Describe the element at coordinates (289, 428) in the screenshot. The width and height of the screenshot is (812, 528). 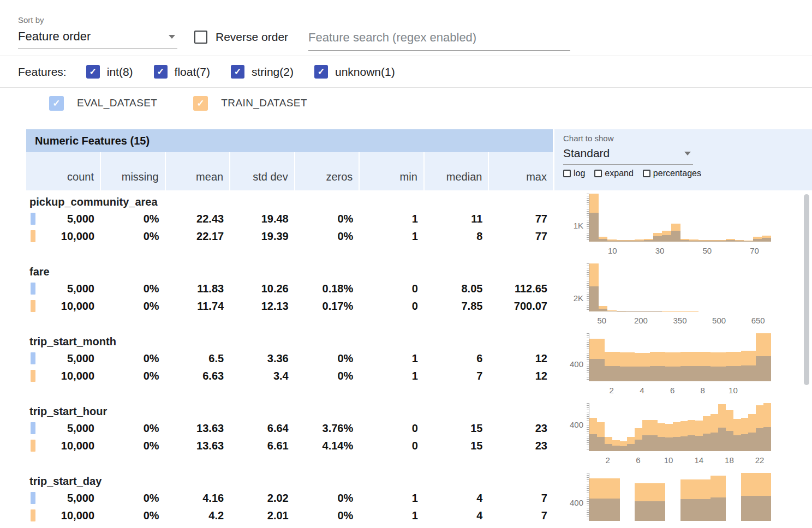
I see `eval-stats-row: 5,0000%13.636.643.76%01523` at that location.